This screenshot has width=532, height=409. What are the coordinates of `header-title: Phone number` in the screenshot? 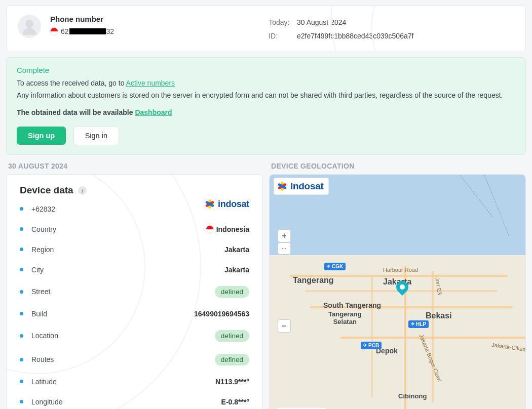 It's located at (159, 19).